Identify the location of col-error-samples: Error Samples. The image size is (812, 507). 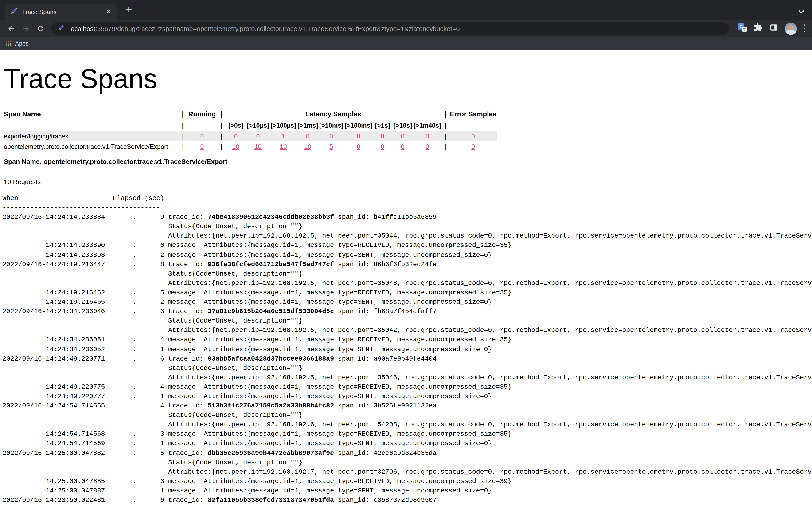
(473, 114).